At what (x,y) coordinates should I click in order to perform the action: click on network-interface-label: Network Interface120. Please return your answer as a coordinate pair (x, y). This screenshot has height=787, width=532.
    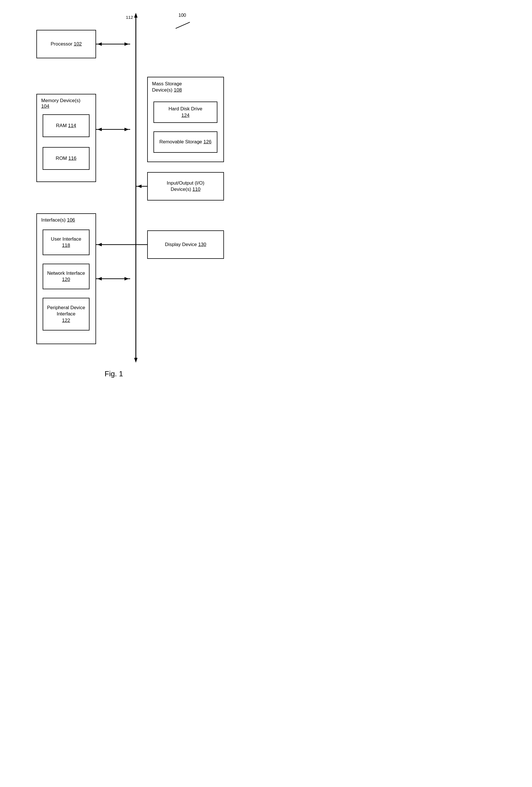
    Looking at the image, I should click on (66, 276).